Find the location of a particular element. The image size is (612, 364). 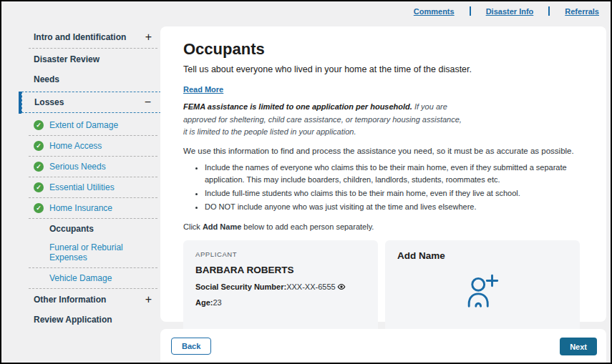

sidebar-item-serious-needs: ✓ Serious Needs is located at coordinates (92, 167).